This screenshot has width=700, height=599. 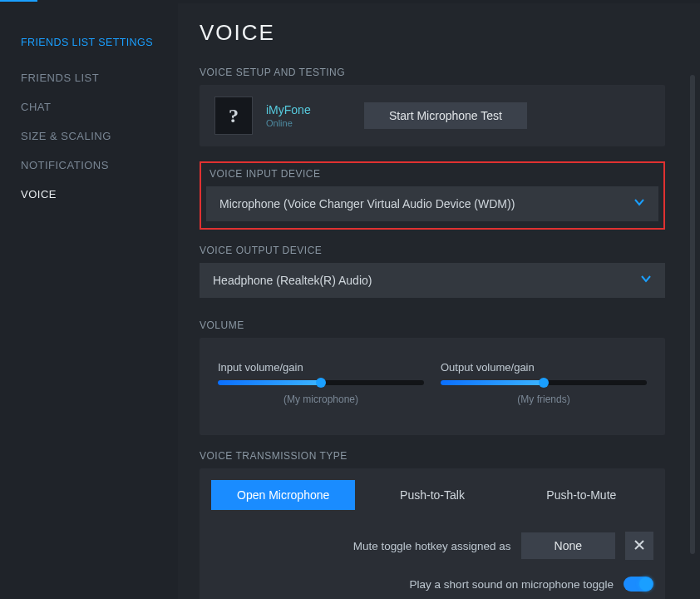 I want to click on output-volume-sub: (My friends), so click(x=544, y=399).